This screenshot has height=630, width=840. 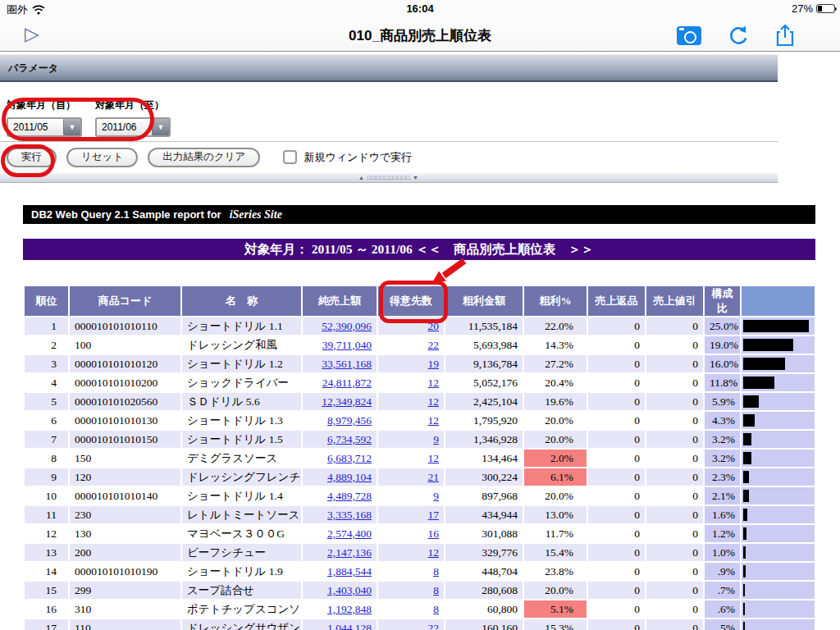 What do you see at coordinates (420, 533) in the screenshot?
I see `table-row: 12 130 マヨベース３００G 2,574,400 16 301,088 11…` at bounding box center [420, 533].